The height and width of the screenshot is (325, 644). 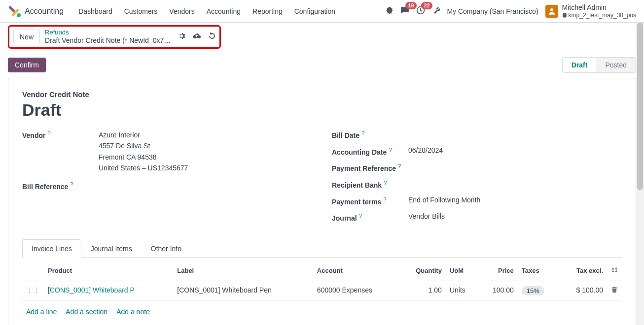 I want to click on nav-reporting: Reporting, so click(x=267, y=11).